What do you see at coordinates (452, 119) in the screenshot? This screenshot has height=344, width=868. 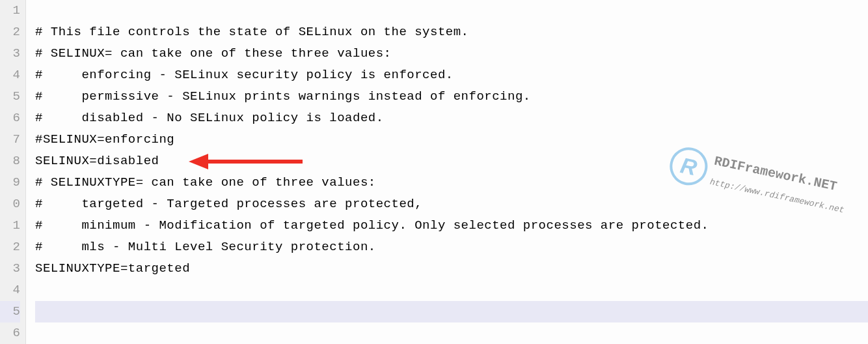 I see `code-line: # disabled - No SELinux policy is loaded…` at bounding box center [452, 119].